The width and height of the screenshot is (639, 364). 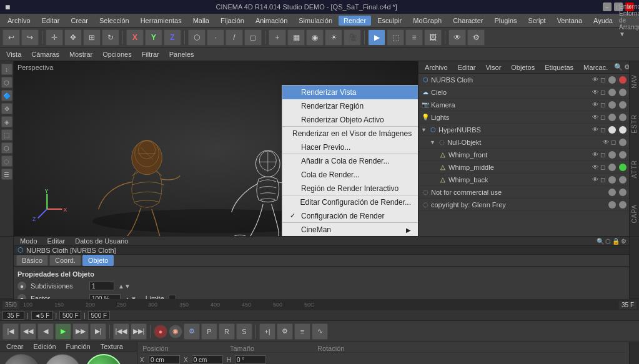 What do you see at coordinates (350, 189) in the screenshot?
I see `render-menu-item-interactive: Región de Render Interactivo` at bounding box center [350, 189].